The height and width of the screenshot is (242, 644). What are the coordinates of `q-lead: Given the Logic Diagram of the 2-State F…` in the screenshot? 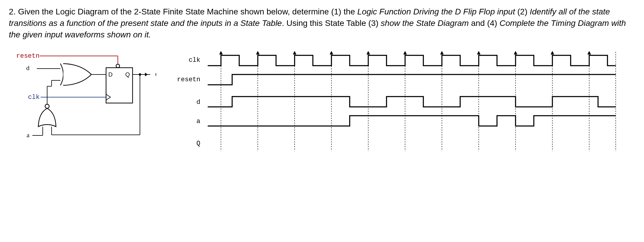 It's located at (188, 12).